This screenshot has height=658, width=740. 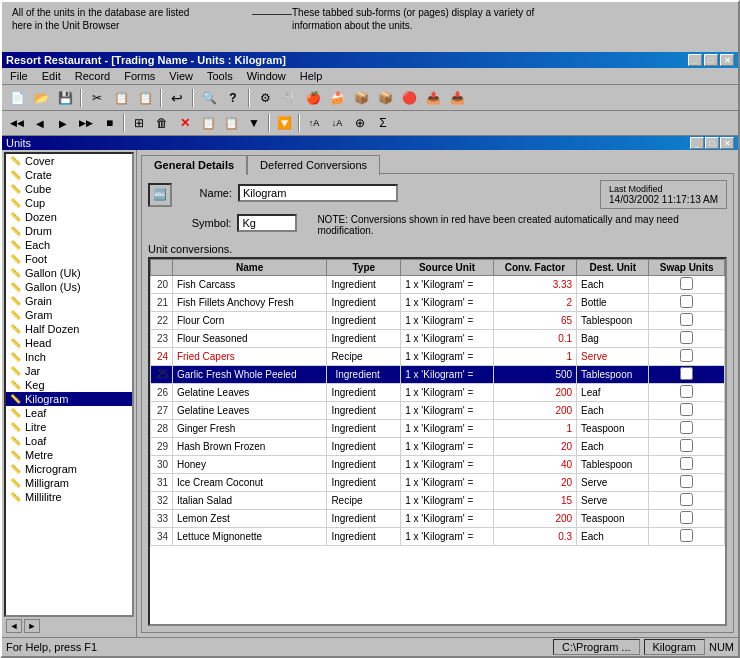 I want to click on table-row: 21 Fish Fillets Anchovy Fresh Ingredient…, so click(x=438, y=303).